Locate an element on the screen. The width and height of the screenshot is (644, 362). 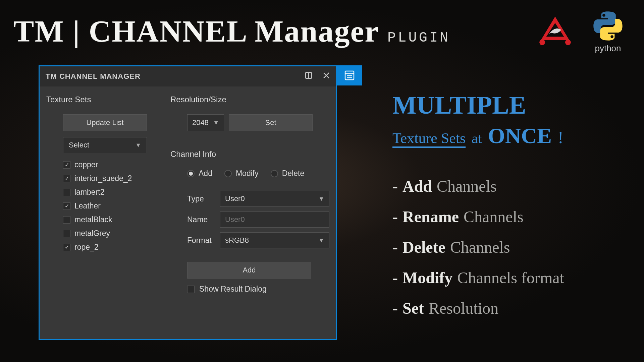
window-title: TM CHANNEL MANAGER is located at coordinates (93, 76).